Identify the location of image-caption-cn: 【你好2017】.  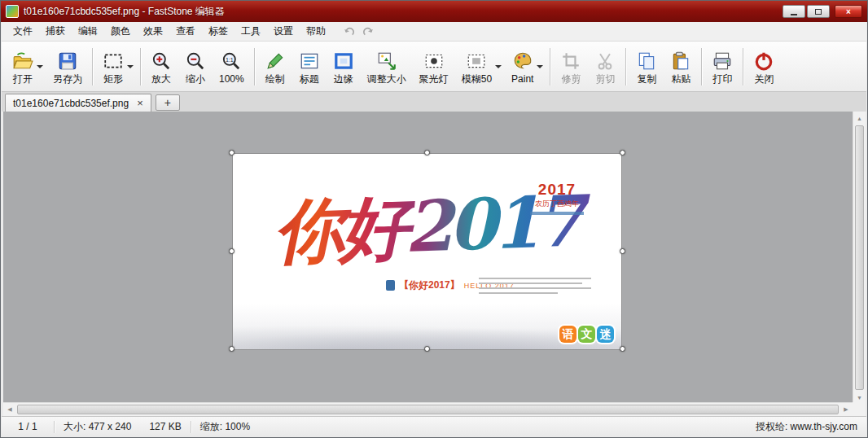
(430, 285).